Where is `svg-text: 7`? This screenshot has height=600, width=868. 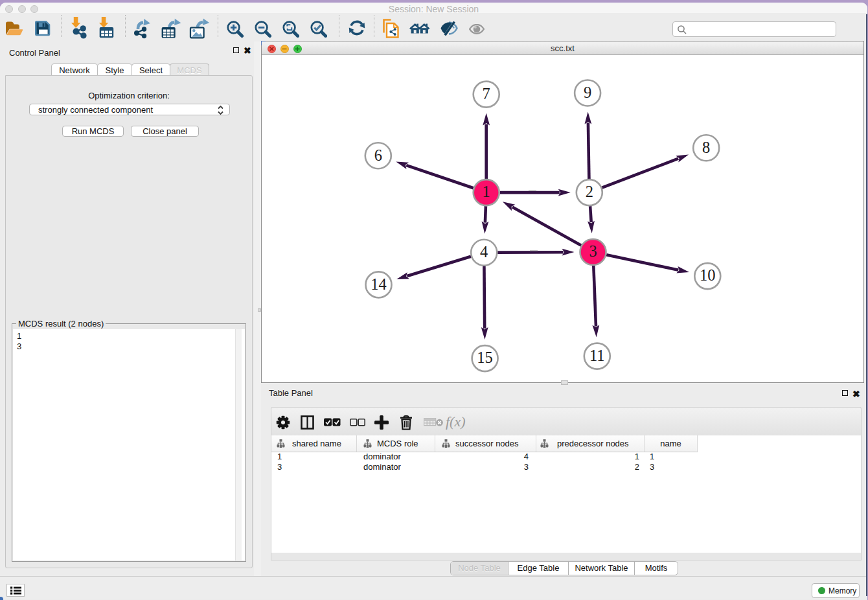 svg-text: 7 is located at coordinates (486, 93).